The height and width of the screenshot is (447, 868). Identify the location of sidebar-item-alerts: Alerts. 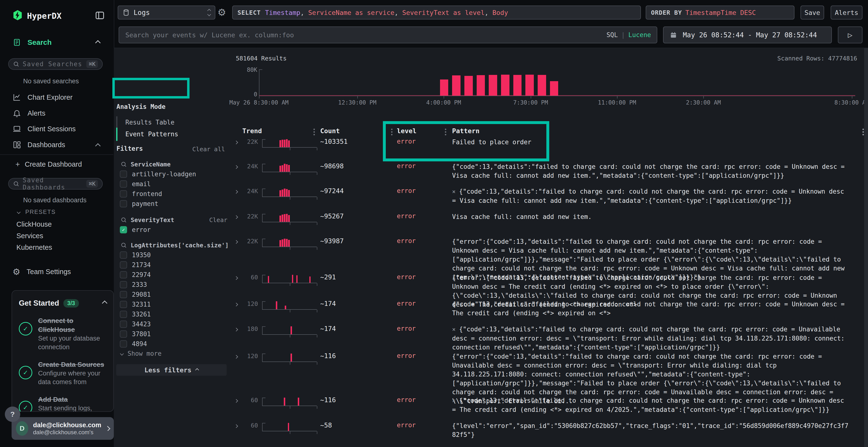
(29, 113).